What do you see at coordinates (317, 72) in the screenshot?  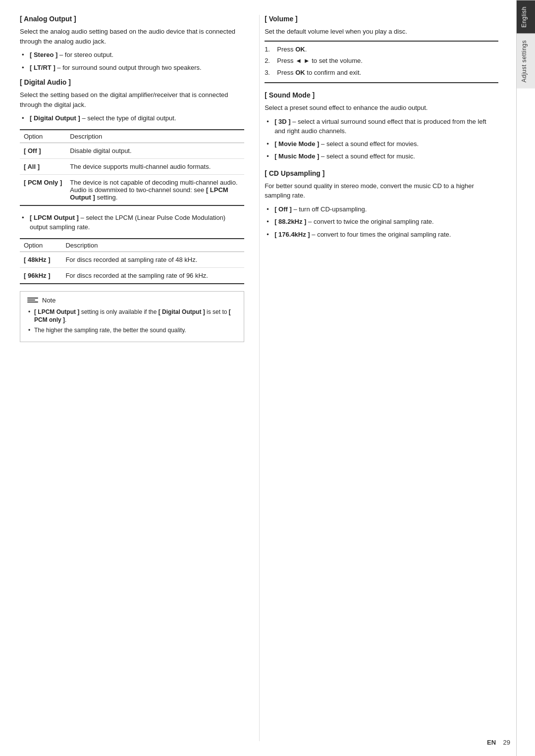 I see `step-3-text: Press OK to confirm and exit.` at bounding box center [317, 72].